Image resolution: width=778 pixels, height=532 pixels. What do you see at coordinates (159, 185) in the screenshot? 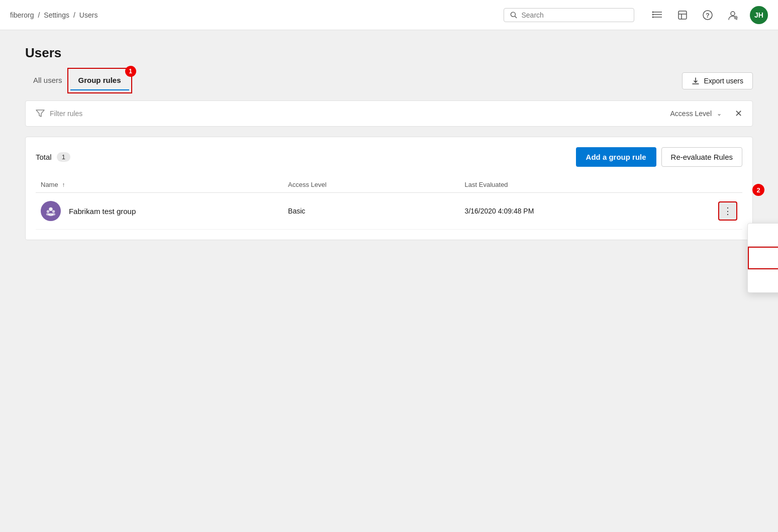
I see `col-header-name: Name ↑` at bounding box center [159, 185].